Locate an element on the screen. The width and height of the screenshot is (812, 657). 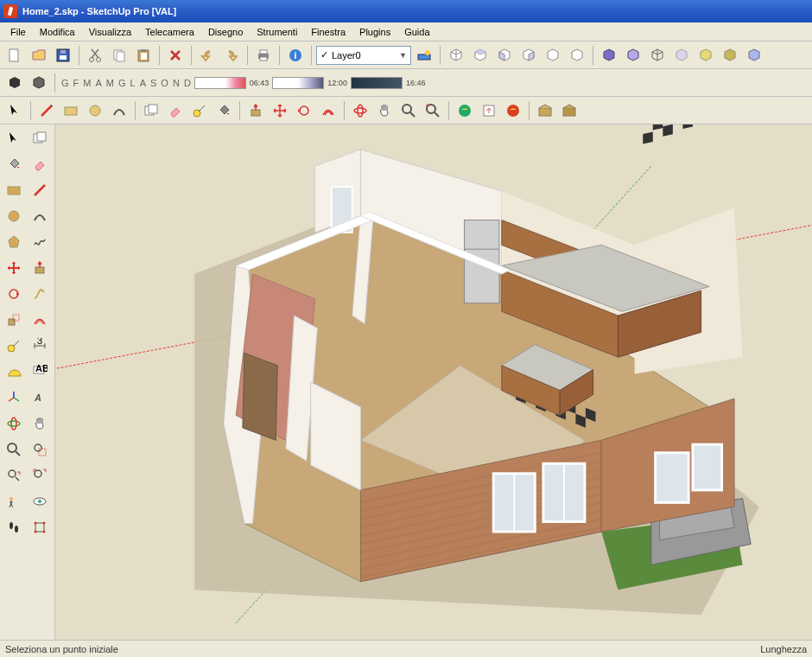
move-tool is located at coordinates (14, 268).